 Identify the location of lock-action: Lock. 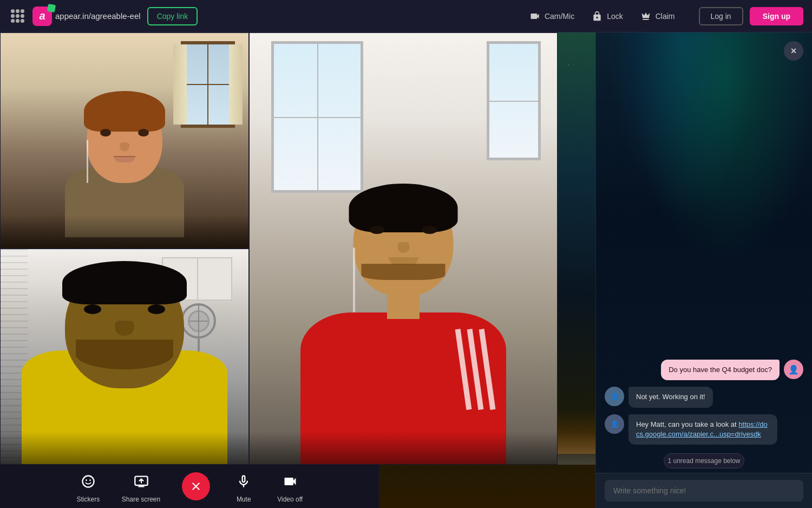
(607, 16).